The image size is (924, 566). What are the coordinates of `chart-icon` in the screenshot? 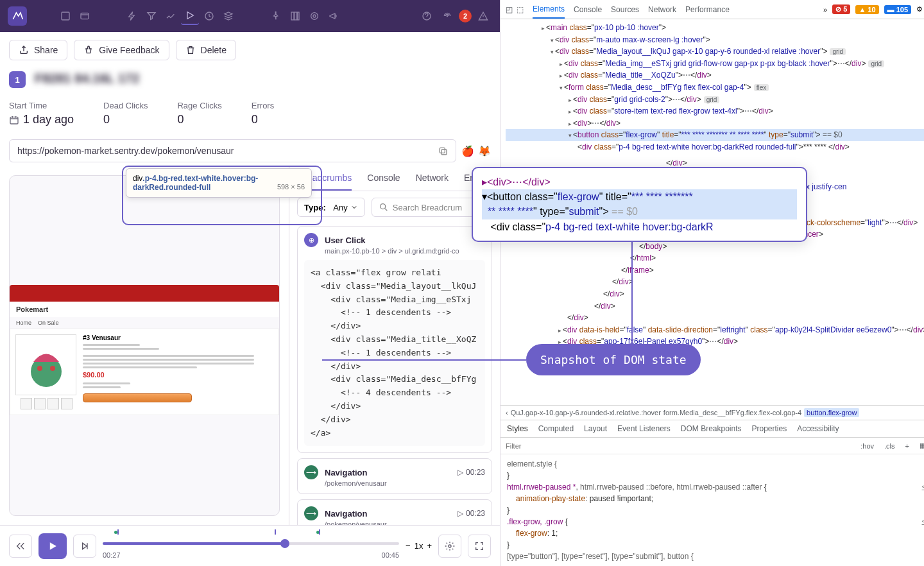 It's located at (171, 16).